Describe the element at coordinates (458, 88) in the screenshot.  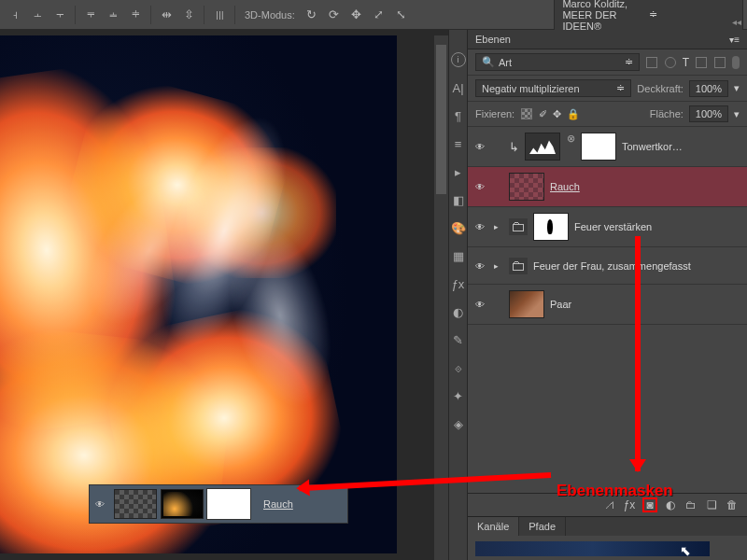
I see `character-panel-icon: A|` at that location.